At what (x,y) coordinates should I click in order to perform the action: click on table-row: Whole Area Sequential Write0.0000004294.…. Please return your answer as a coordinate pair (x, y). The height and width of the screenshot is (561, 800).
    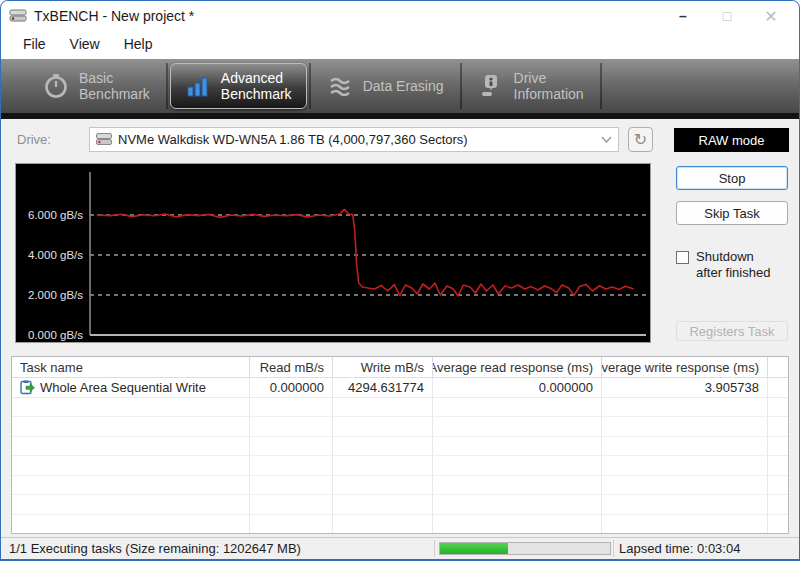
    Looking at the image, I should click on (400, 388).